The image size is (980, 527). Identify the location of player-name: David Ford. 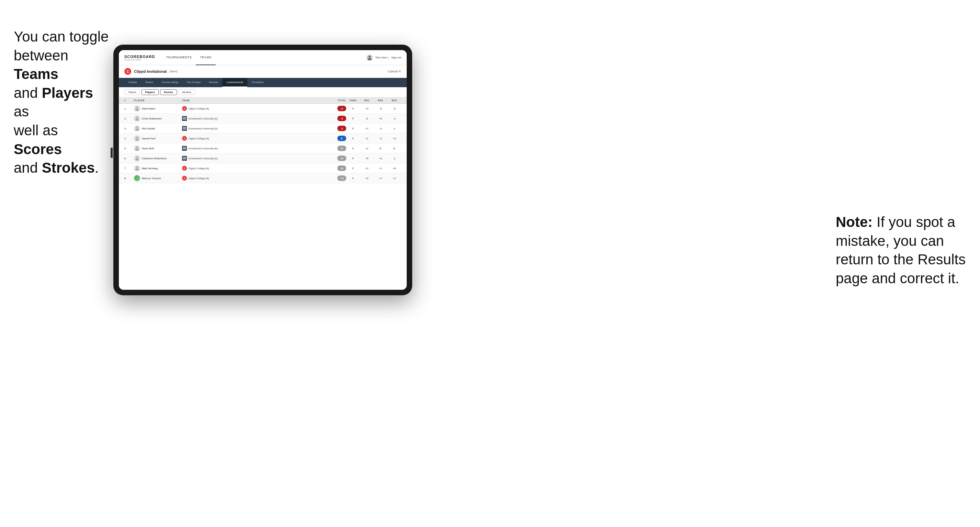
(148, 138).